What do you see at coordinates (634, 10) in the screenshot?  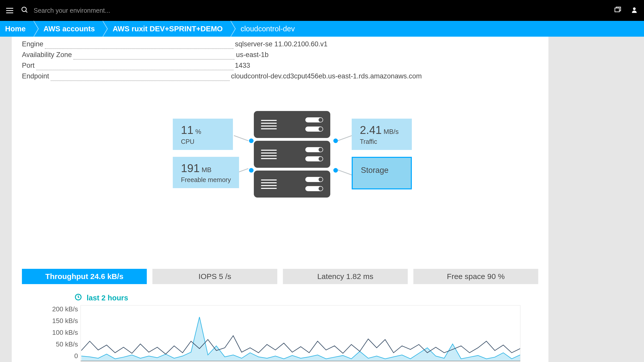 I see `user-icon` at bounding box center [634, 10].